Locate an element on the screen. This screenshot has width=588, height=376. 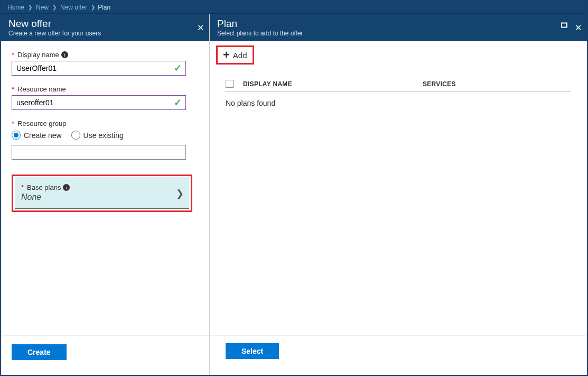
blade-header: New offer Create a new offer for your us… is located at coordinates (105, 27).